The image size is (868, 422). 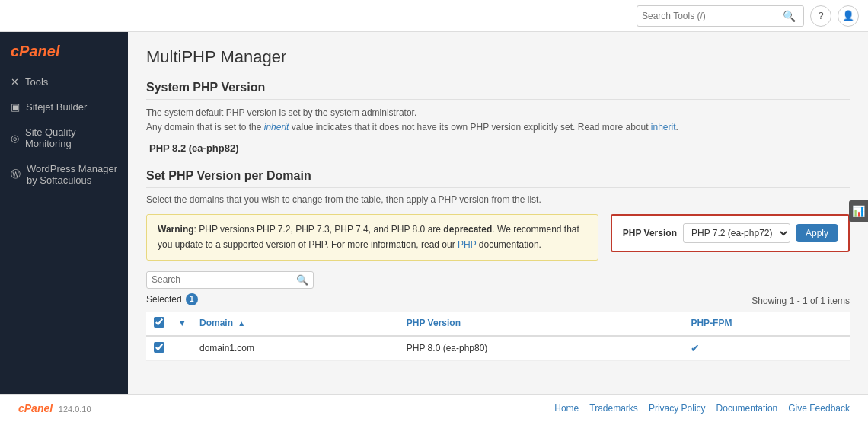 I want to click on domain-search-button: 🔍, so click(x=302, y=280).